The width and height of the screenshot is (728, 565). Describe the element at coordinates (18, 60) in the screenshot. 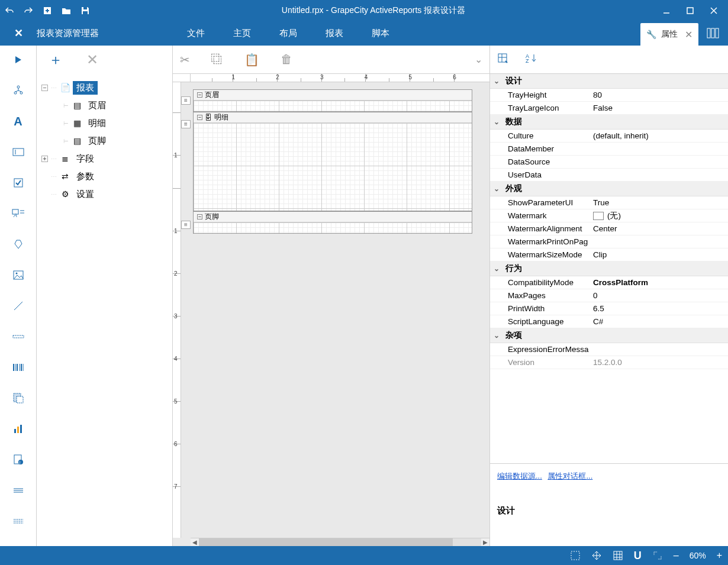

I see `play-icon` at that location.